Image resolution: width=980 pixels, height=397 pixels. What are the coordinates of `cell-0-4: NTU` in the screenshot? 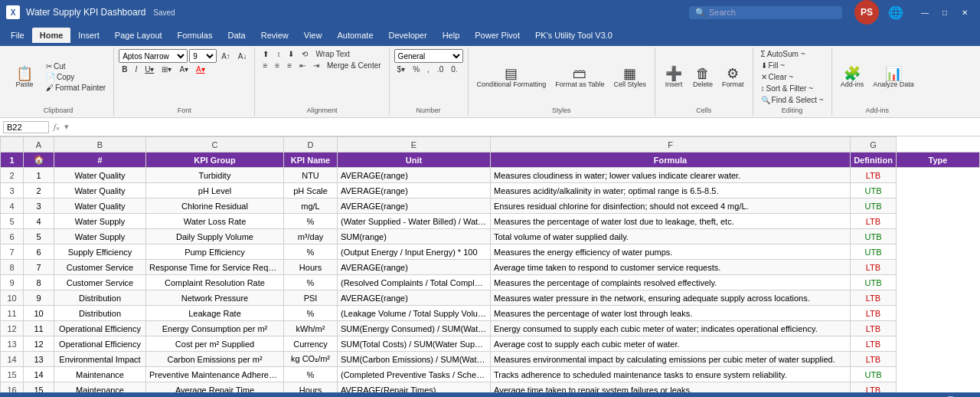 It's located at (311, 176).